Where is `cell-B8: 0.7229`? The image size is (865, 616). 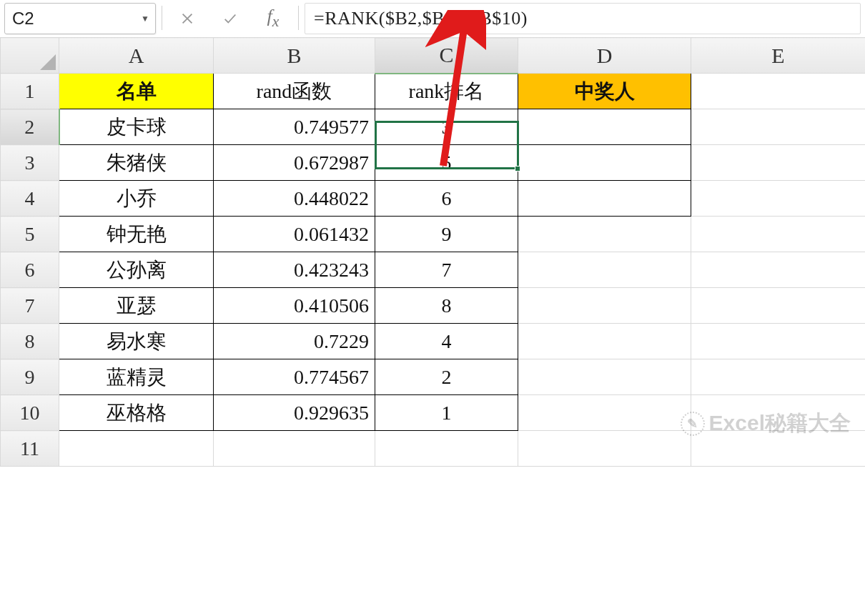 cell-B8: 0.7229 is located at coordinates (295, 342).